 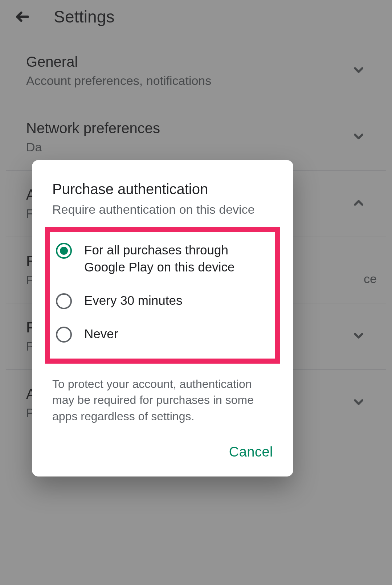 What do you see at coordinates (163, 258) in the screenshot?
I see `radio-option-all-purchases: For all purchases through Google Play on…` at bounding box center [163, 258].